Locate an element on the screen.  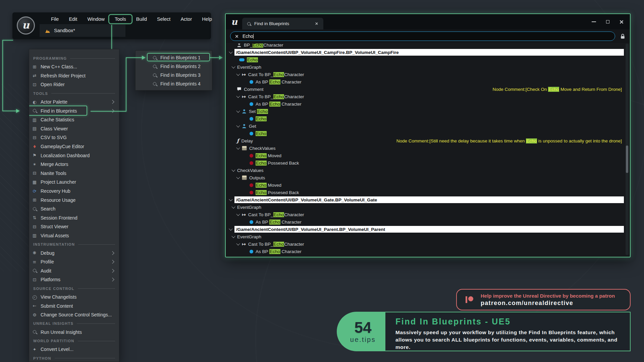
submenu-item-find-in-blueprints-4: Find in Blueprints 4 is located at coordinates (174, 84).